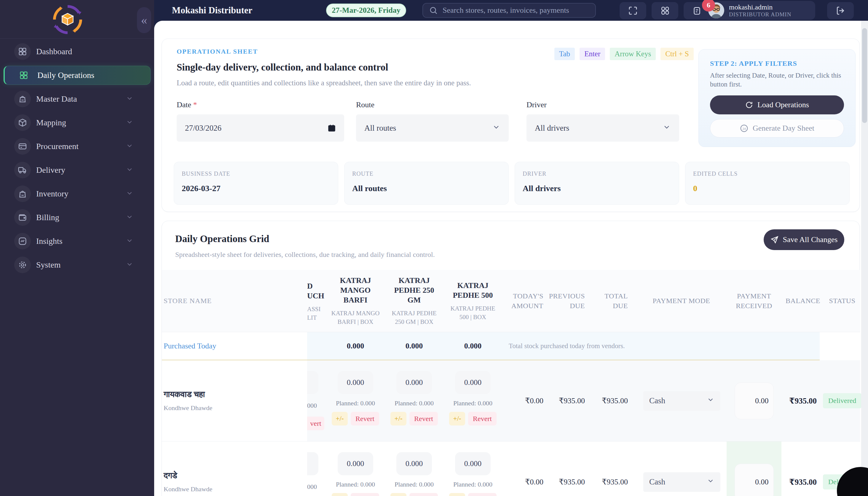 This screenshot has width=868, height=496. I want to click on col-header-payment-mode: PAYMENT MODE, so click(682, 301).